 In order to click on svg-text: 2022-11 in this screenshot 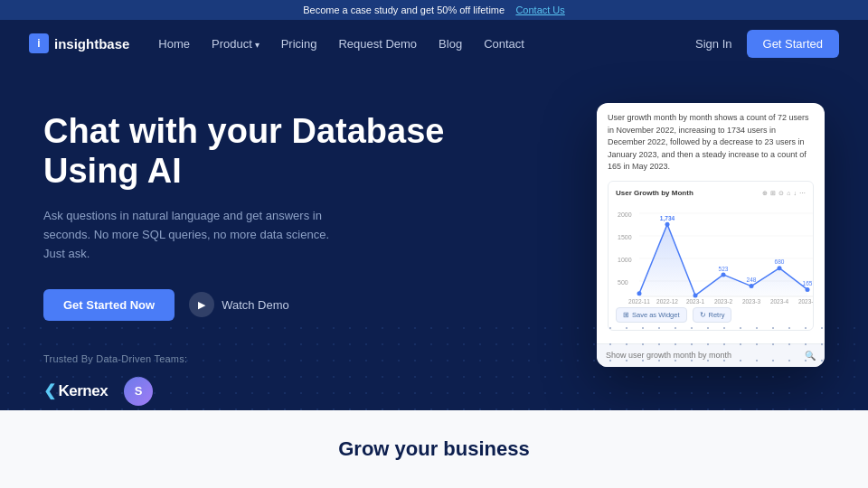, I will do `click(639, 302)`.